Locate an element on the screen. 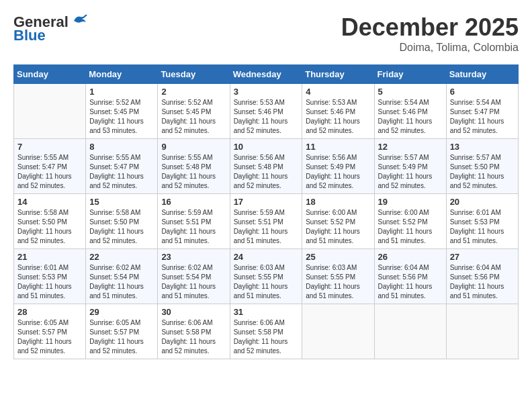 The height and width of the screenshot is (411, 532). day-number: 3 is located at coordinates (266, 91).